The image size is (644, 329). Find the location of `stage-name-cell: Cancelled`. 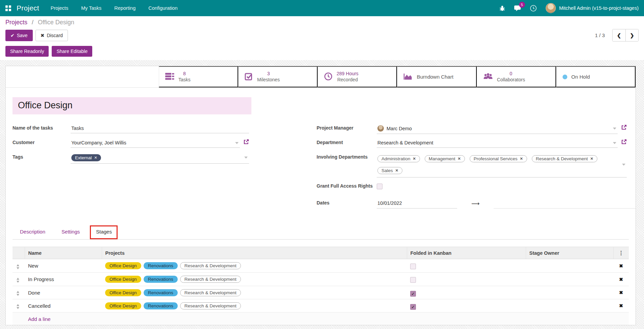

stage-name-cell: Cancelled is located at coordinates (63, 306).